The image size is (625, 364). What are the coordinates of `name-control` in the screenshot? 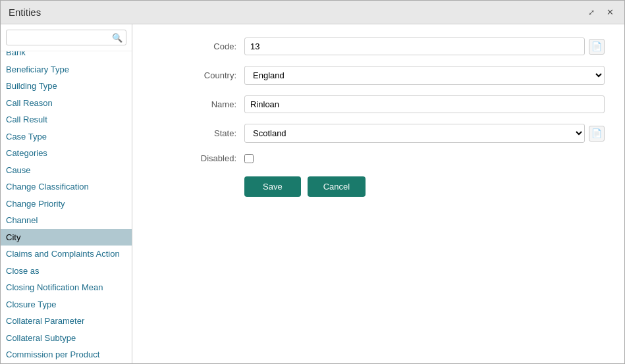 It's located at (424, 104).